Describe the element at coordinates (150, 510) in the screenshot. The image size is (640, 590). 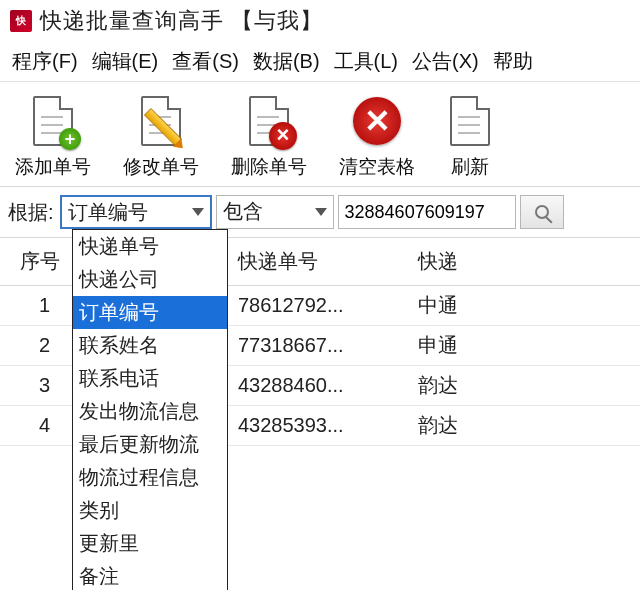
I see `dropdown-option: 类别` at that location.